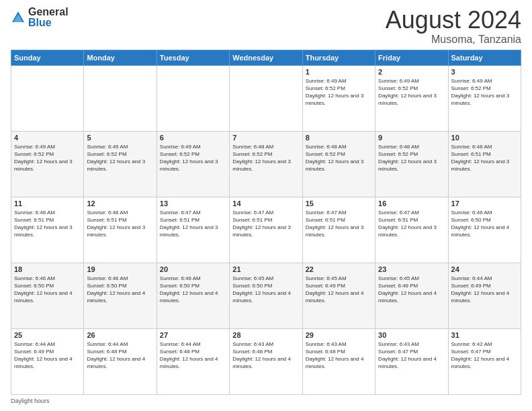 The width and height of the screenshot is (532, 411). I want to click on day-info: Sunrise: 6:44 AMSunset: 6:48 PMDaylight:…, so click(120, 356).